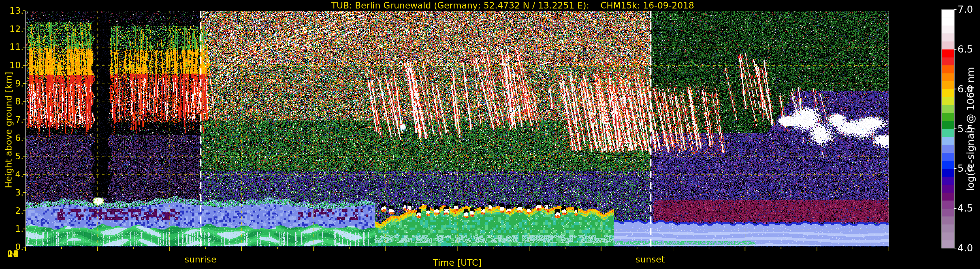 The image size is (980, 269). I want to click on x-axis-title: Time [UTC], so click(457, 263).